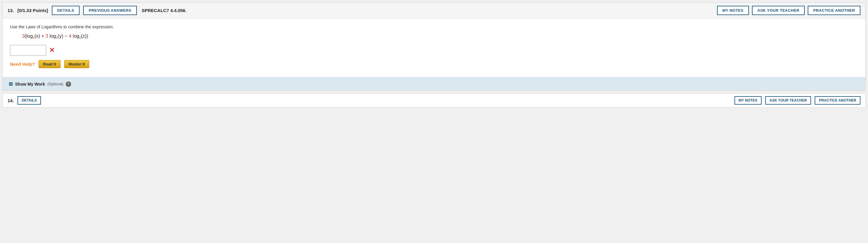  What do you see at coordinates (23, 36) in the screenshot?
I see `math-coeff1: 3` at bounding box center [23, 36].